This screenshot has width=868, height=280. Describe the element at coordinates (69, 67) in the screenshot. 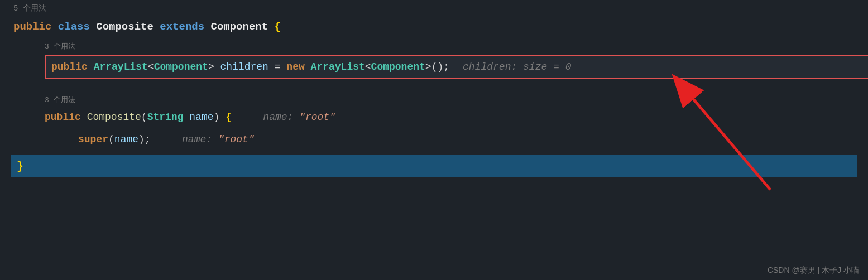

I see `hl-keyword-public: public` at that location.